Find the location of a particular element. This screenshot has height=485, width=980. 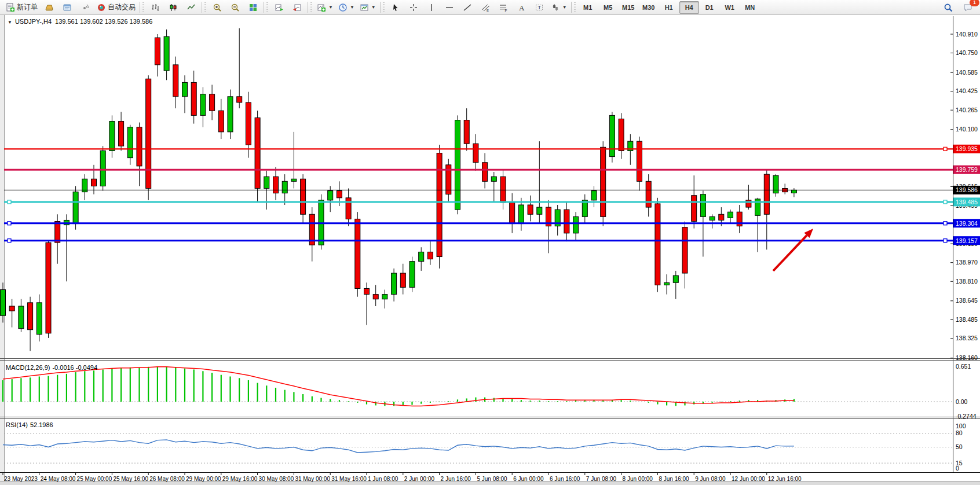

price-tick-label: 138.645 is located at coordinates (967, 300).